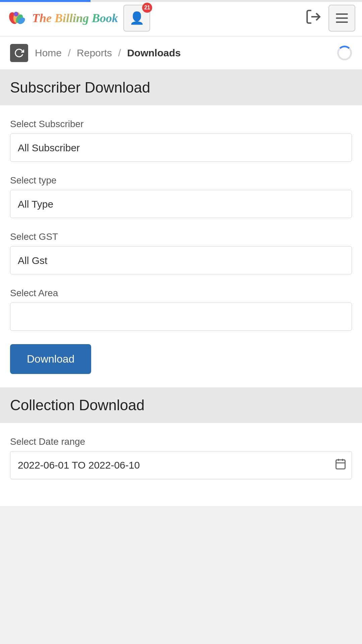 This screenshot has width=362, height=644. Describe the element at coordinates (181, 88) in the screenshot. I see `subscriber-section-header: Subscriber Download` at that location.